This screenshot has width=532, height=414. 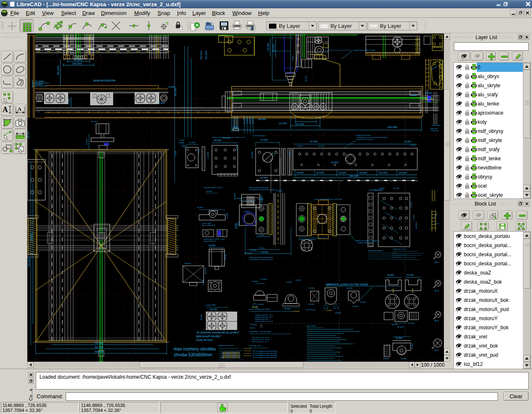 What do you see at coordinates (264, 140) in the screenshot?
I see `svg-text: 87.0000` at bounding box center [264, 140].